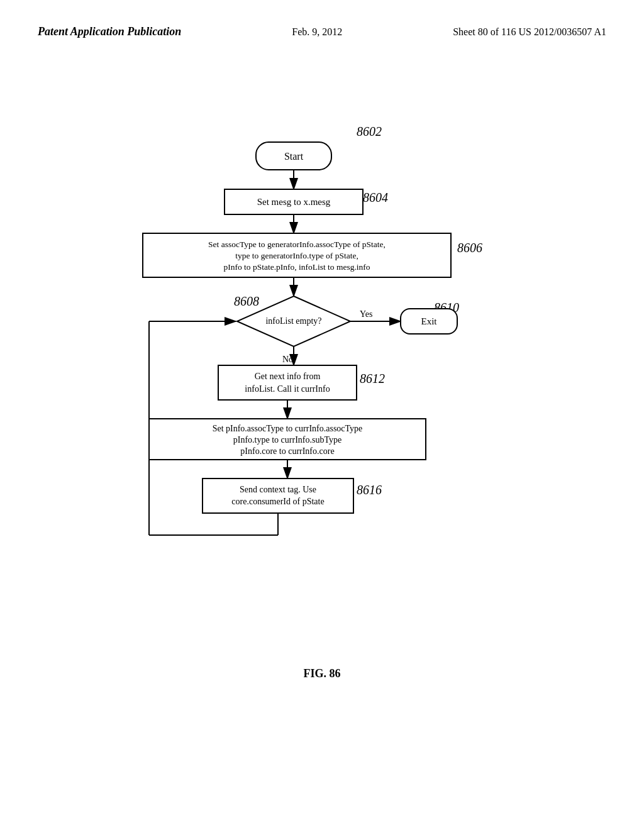 Image resolution: width=644 pixels, height=830 pixels. Describe the element at coordinates (278, 502) in the screenshot. I see `node-8616-text-2: core.consumerId of pState` at that location.